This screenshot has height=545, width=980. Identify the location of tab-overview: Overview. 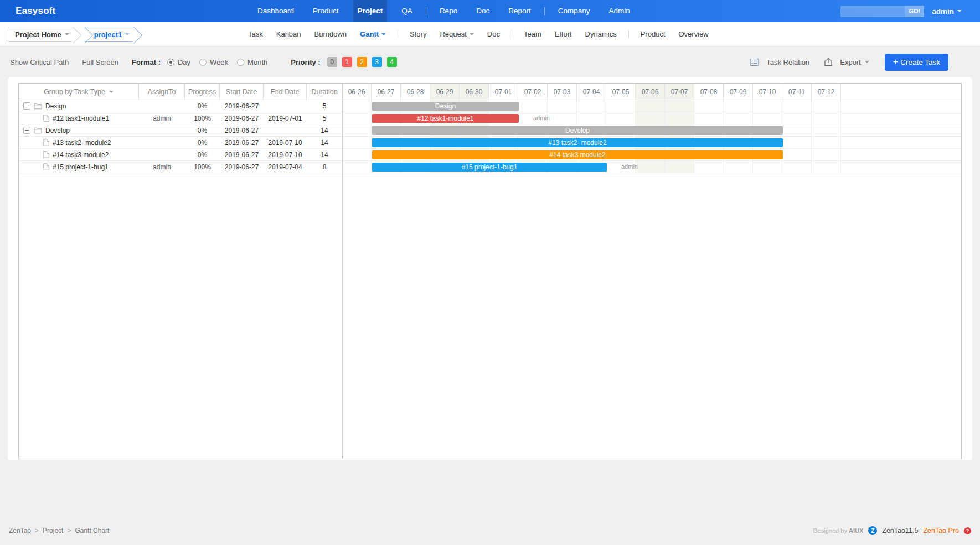
(693, 34).